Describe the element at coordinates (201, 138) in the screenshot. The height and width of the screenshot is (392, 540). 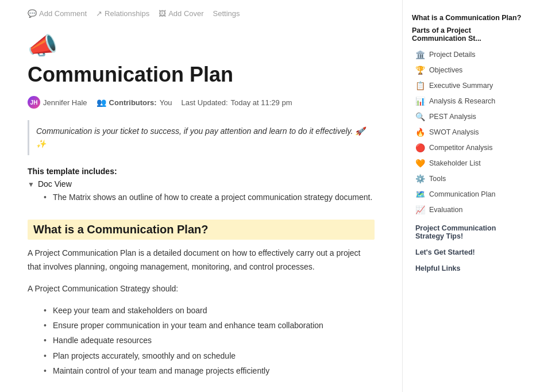
I see `callout-block: Communication is your ticket to success,…` at that location.